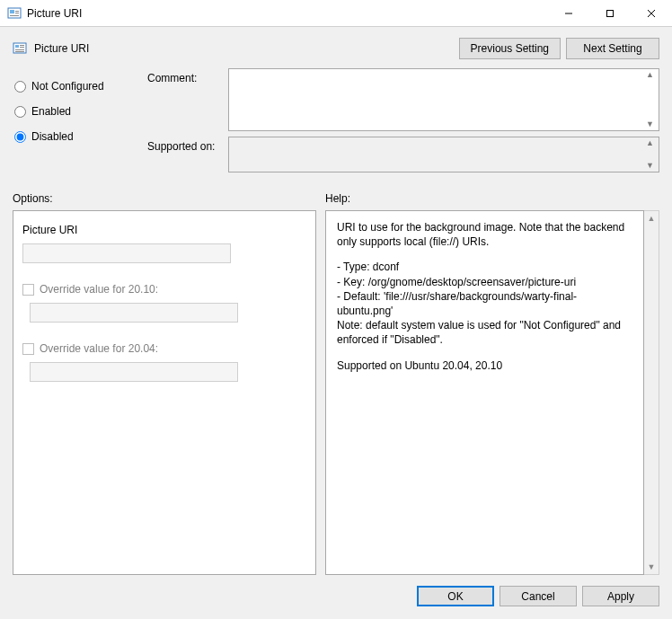 The width and height of the screenshot is (672, 619). I want to click on override-2010-input, so click(134, 313).